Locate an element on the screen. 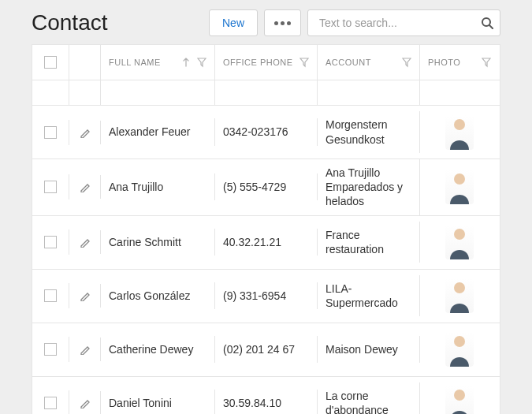 This screenshot has height=414, width=532. column-header-full-name: FULL NAME is located at coordinates (158, 62).